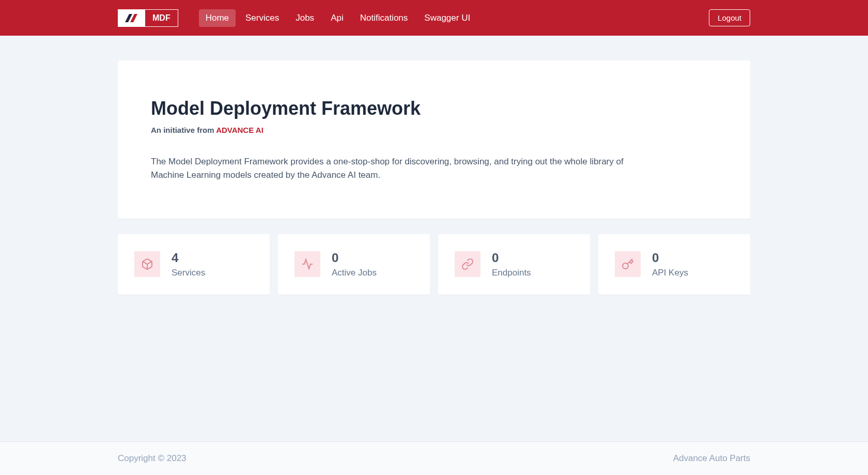 Image resolution: width=868 pixels, height=475 pixels. I want to click on hero-description: The Model Deployment Framework provides …, so click(389, 168).